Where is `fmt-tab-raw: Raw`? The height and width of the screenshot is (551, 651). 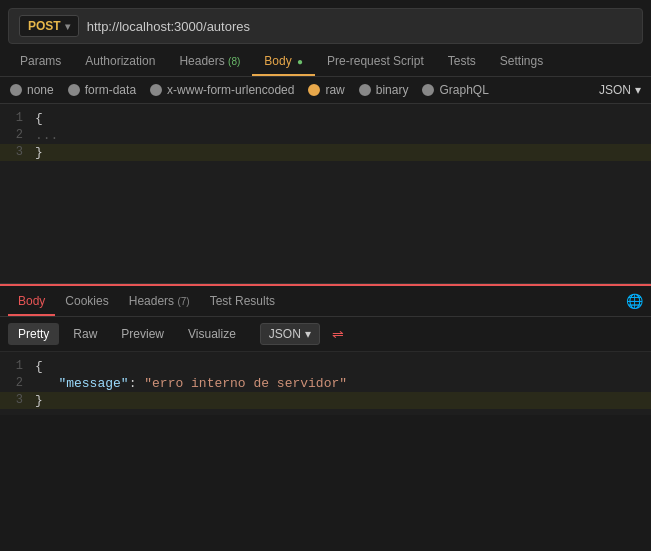
fmt-tab-raw: Raw is located at coordinates (85, 334).